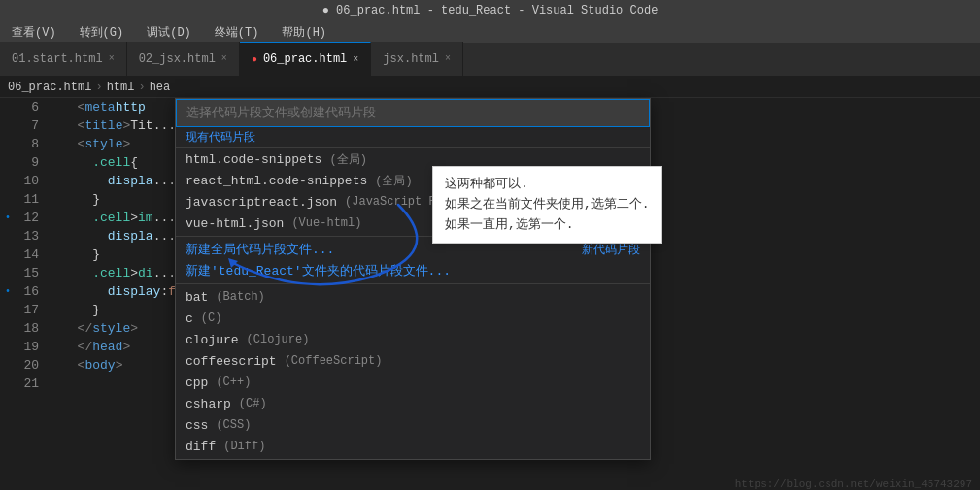 The width and height of the screenshot is (980, 490). Describe the element at coordinates (31, 126) in the screenshot. I see `line-num-7: 7` at that location.